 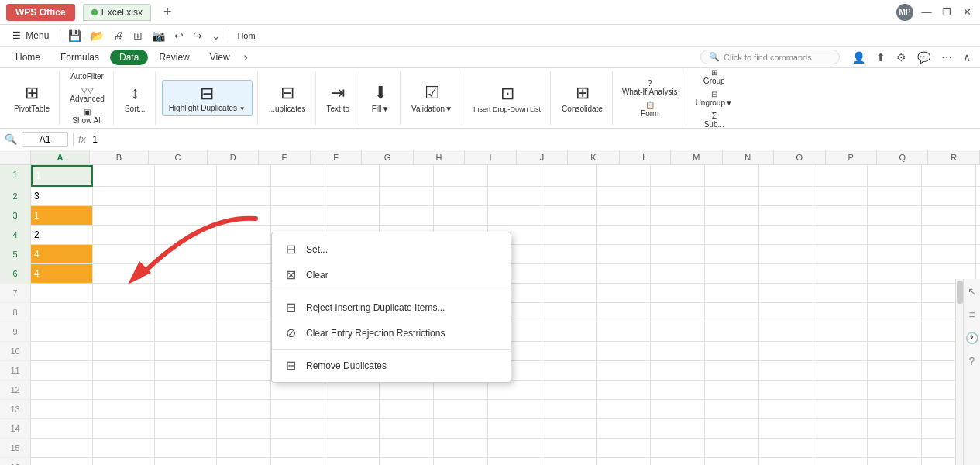 I want to click on tab-data: Data, so click(x=129, y=57).